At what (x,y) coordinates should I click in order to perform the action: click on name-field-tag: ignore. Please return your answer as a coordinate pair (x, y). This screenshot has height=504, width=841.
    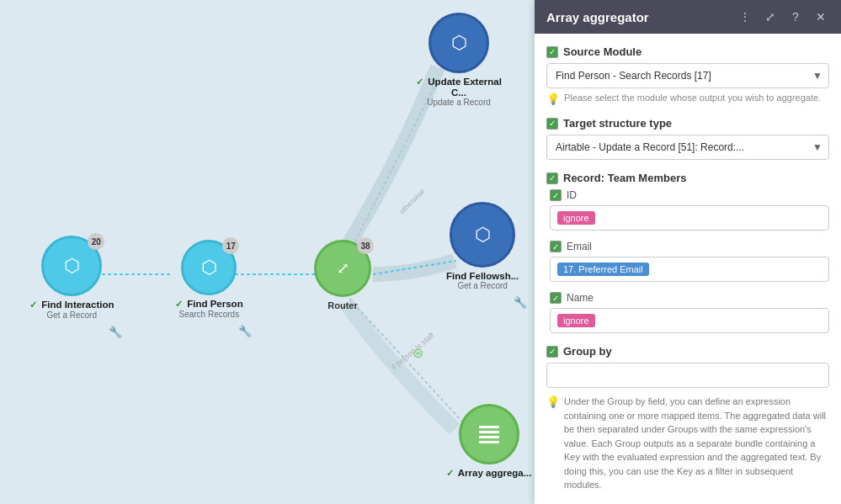
    Looking at the image, I should click on (576, 321).